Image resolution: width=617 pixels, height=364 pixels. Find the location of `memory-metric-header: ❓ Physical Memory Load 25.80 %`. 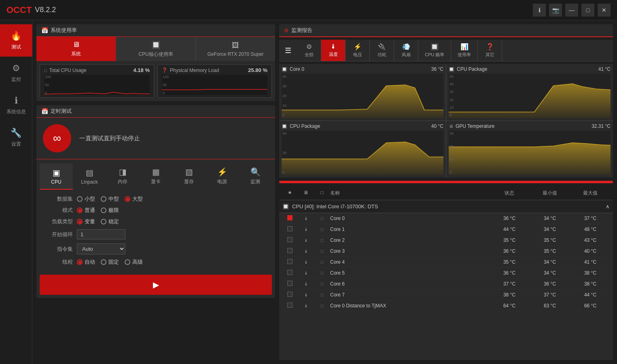

memory-metric-header: ❓ Physical Memory Load 25.80 % is located at coordinates (214, 70).